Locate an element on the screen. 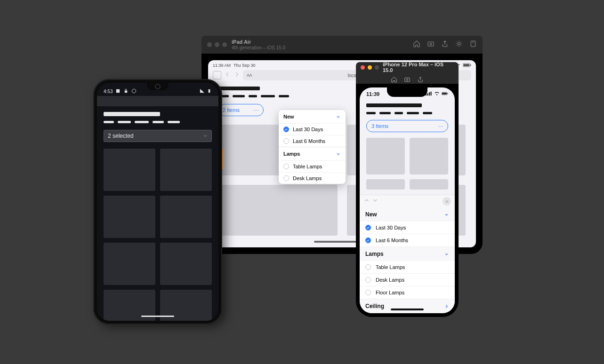 Image resolution: width=604 pixels, height=364 pixels. iphone-page-content: 3 Items ··· is located at coordinates (407, 147).